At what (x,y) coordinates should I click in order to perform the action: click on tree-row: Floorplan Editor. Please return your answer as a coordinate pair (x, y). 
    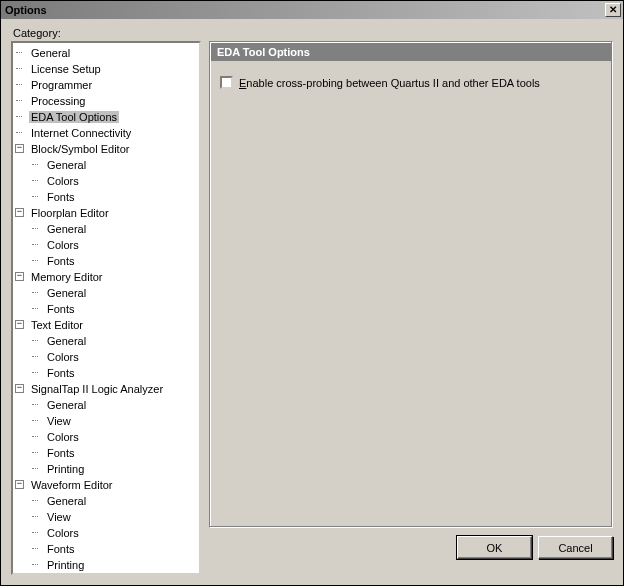
    Looking at the image, I should click on (70, 213).